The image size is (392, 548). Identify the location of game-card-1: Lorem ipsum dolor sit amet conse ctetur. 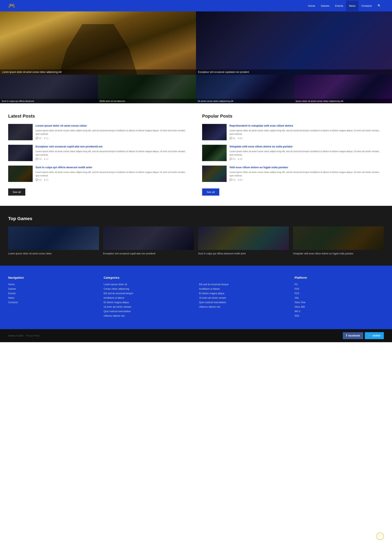
(54, 241).